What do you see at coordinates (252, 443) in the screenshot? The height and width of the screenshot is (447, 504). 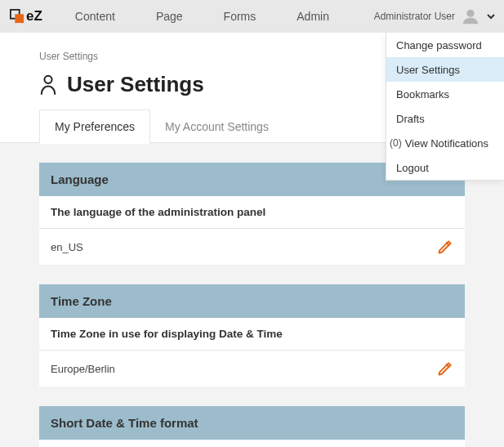 I see `section-subtitle: Format for displaying Date & Time` at bounding box center [252, 443].